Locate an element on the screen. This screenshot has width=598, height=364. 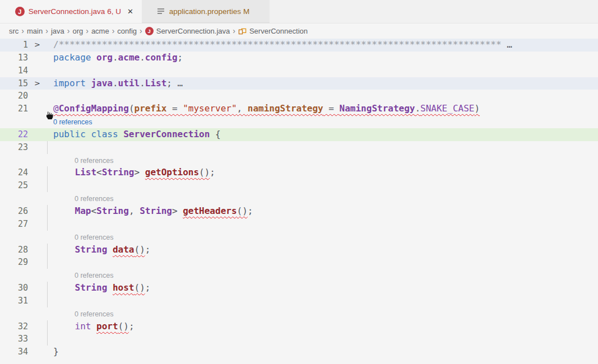
gutter: 13 is located at coordinates (27, 58).